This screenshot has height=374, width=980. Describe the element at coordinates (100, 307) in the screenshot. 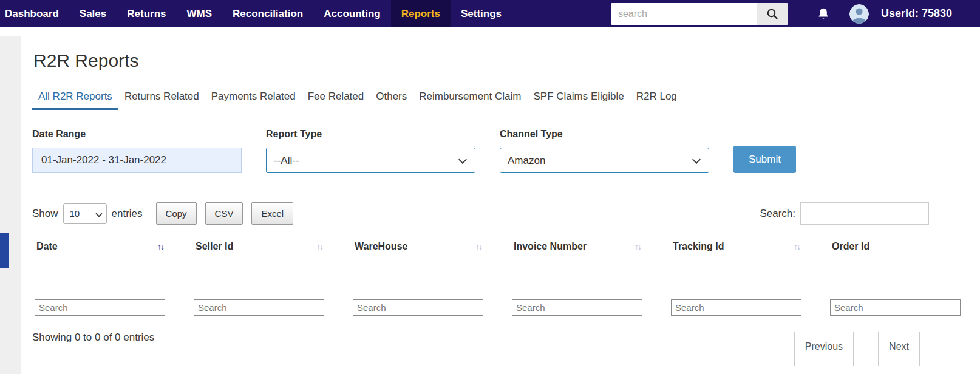

I see `date-column-search-input` at that location.